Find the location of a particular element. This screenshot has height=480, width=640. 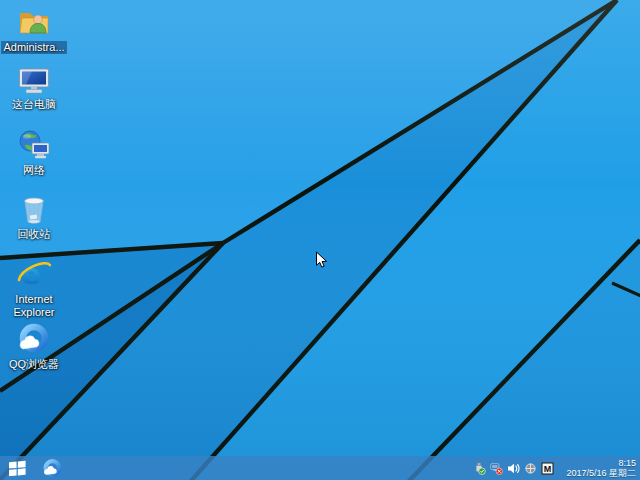

desktop-icon-network: 网络 is located at coordinates (34, 152).